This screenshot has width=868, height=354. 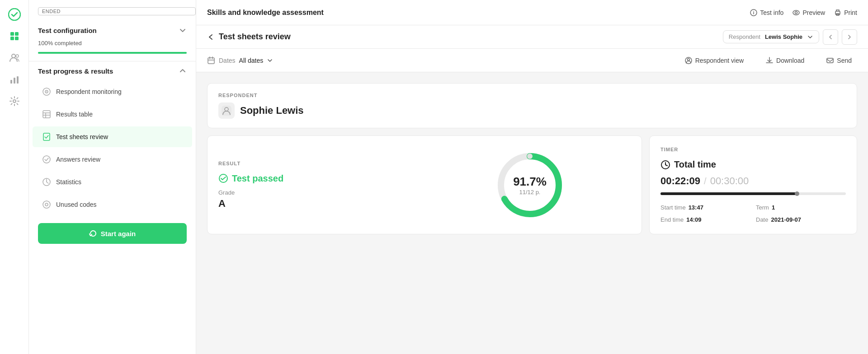 What do you see at coordinates (785, 61) in the screenshot?
I see `download-button: Download` at bounding box center [785, 61].